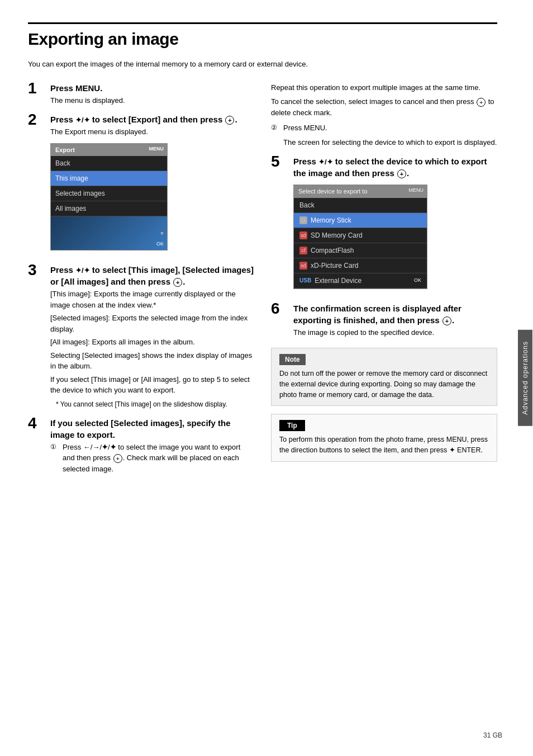 The height and width of the screenshot is (756, 533). Describe the element at coordinates (384, 107) in the screenshot. I see `step-4-cancel: To cancel the selection, select images t…` at that location.